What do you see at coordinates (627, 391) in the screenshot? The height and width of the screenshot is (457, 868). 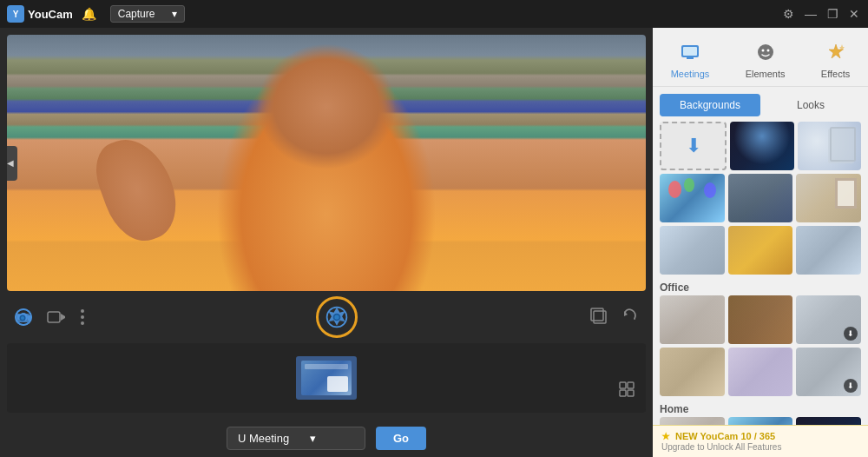 I see `grid-view-button` at bounding box center [627, 391].